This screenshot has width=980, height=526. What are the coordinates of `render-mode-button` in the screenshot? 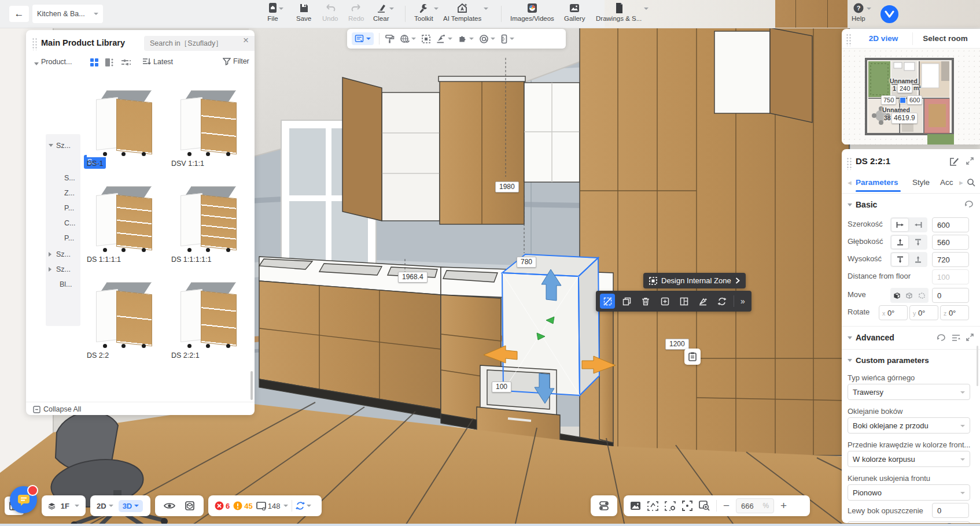 It's located at (408, 39).